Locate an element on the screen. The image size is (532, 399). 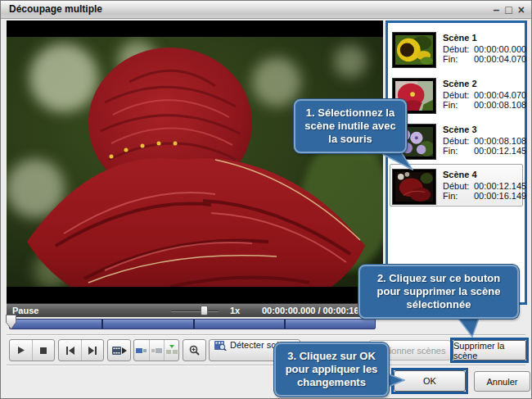
cancel-button: Annuler is located at coordinates (503, 382).